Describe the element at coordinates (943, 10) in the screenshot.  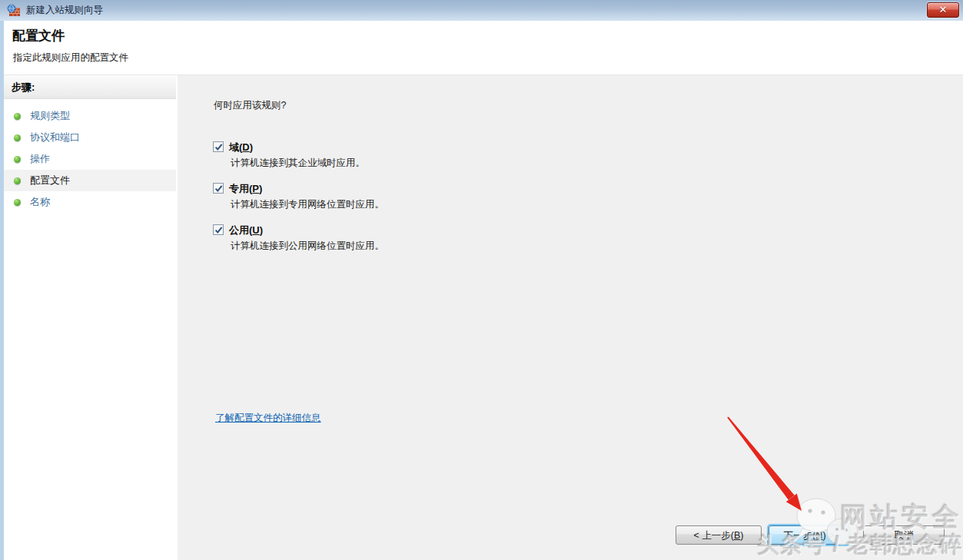
I see `close-icon: ✕` at that location.